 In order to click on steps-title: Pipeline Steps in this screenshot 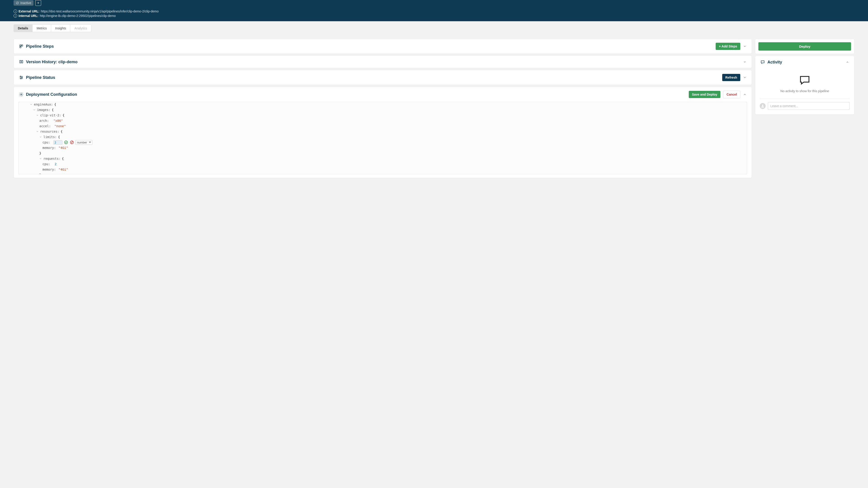, I will do `click(40, 46)`.